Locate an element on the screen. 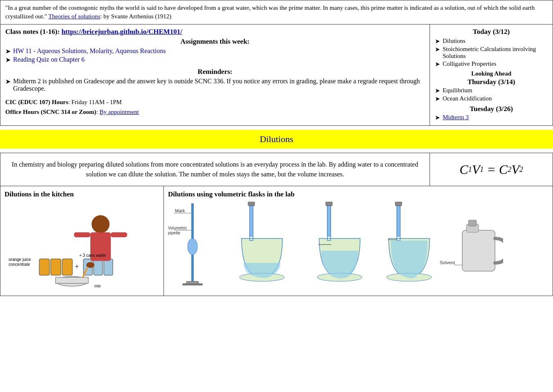  quiz-arrow-icon: ➤ is located at coordinates (8, 60).